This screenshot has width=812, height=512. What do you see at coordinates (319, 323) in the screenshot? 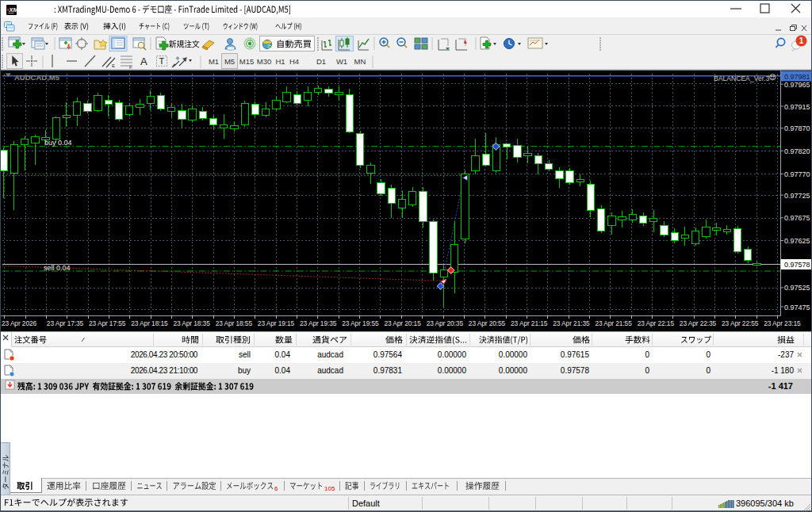
I see `svg-text: 23 Apr 19:35` at bounding box center [319, 323].